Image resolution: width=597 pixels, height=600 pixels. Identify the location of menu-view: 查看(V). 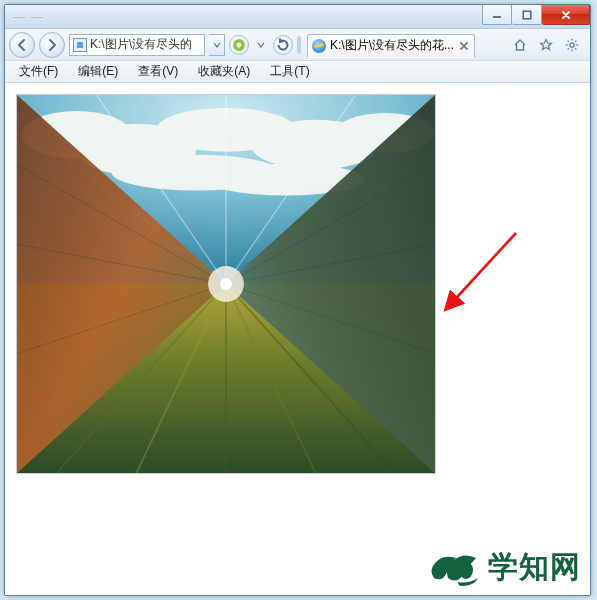
(158, 72).